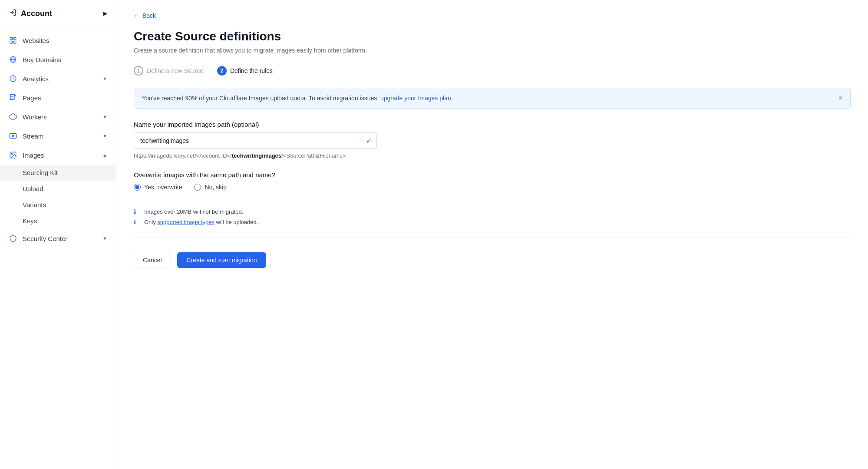  Describe the element at coordinates (58, 98) in the screenshot. I see `sidebar-item-pages: Pages` at that location.